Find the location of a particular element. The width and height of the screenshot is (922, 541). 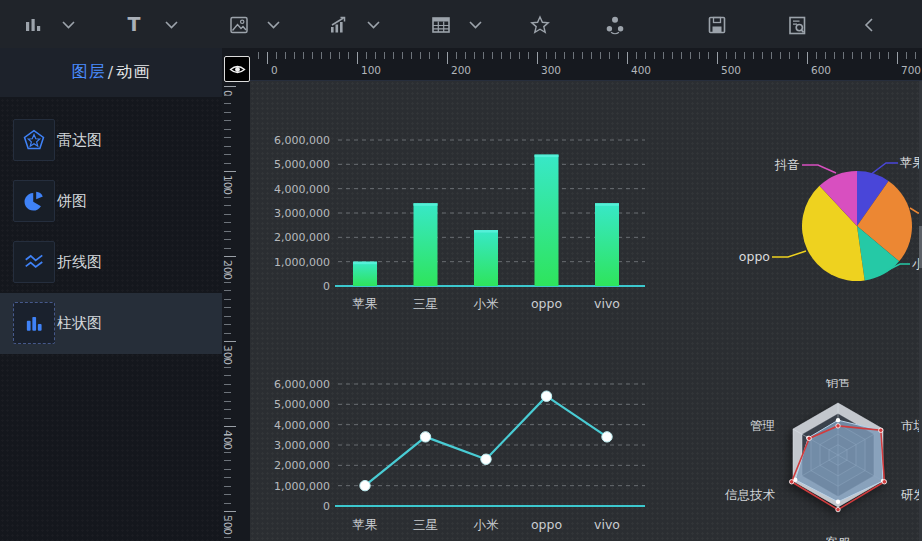

layer-item-radar-chart: 雷达图 is located at coordinates (111, 140).